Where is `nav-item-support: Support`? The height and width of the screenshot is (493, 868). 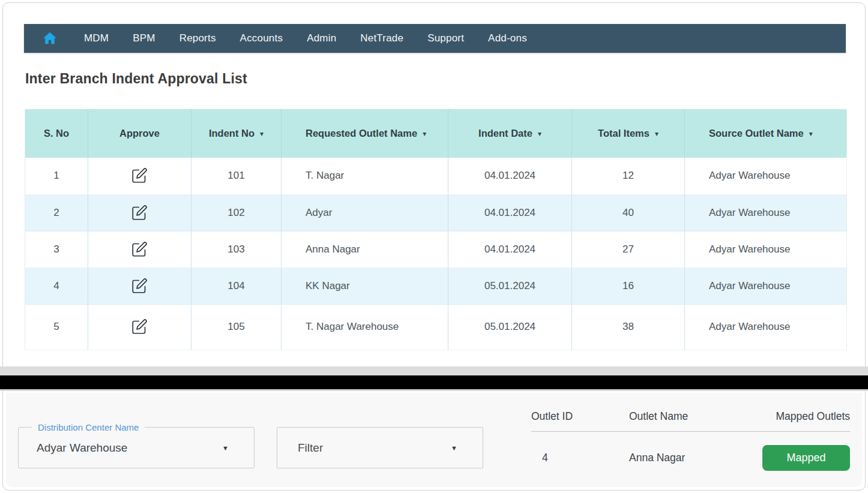 nav-item-support: Support is located at coordinates (445, 38).